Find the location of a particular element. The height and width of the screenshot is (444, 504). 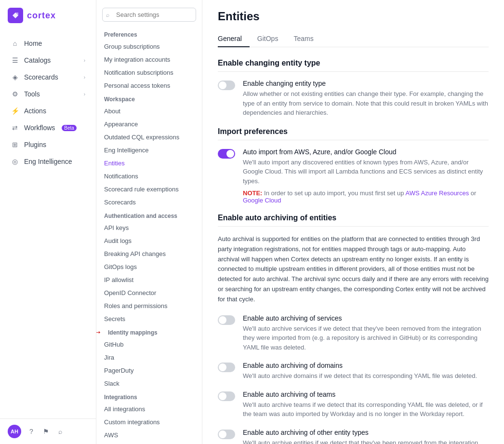

tab-gitops: GitOps is located at coordinates (268, 39).